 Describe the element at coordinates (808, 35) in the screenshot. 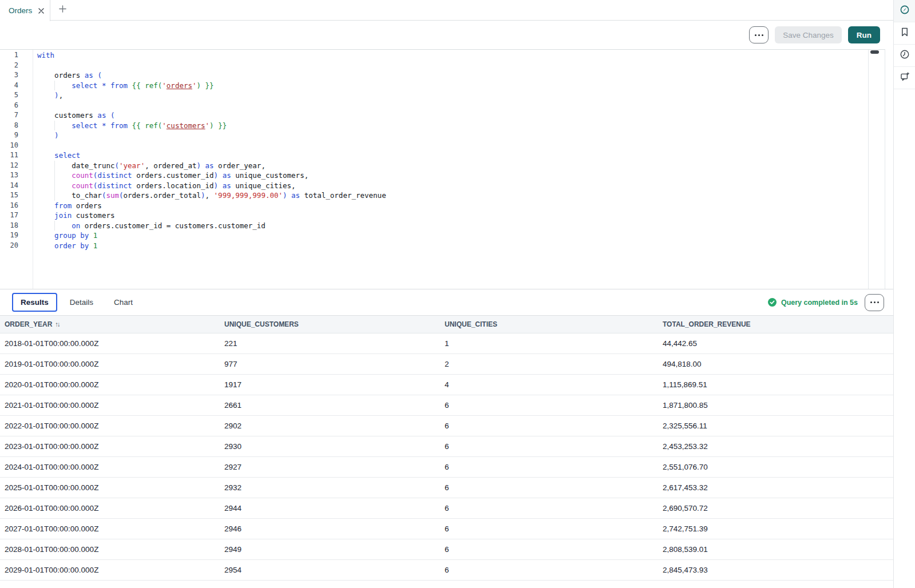

I see `save-changes-button: Save Changes` at that location.